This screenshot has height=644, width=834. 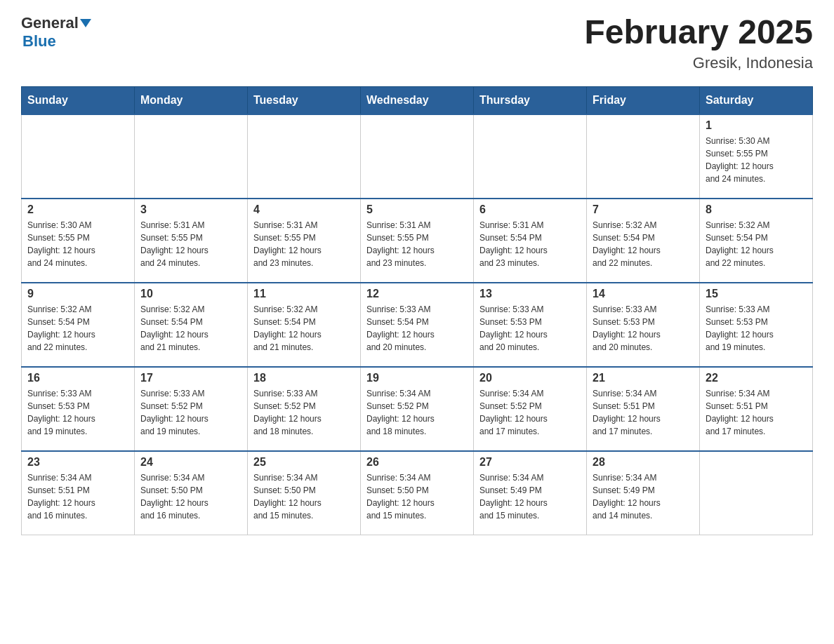 I want to click on calendar-cell: 5Sunrise: 5:31 AM Sunset: 5:55 PM Daylig…, so click(x=417, y=241).